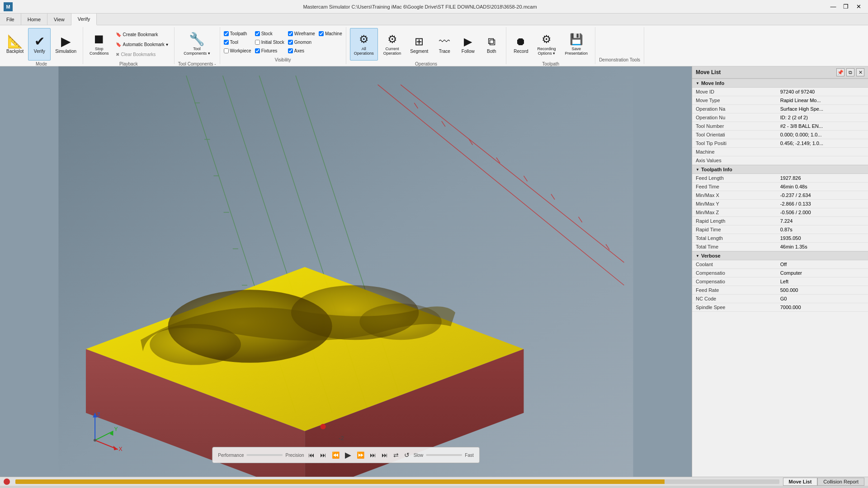 The width and height of the screenshot is (868, 488). What do you see at coordinates (348, 455) in the screenshot?
I see `play-button: ▶` at bounding box center [348, 455].